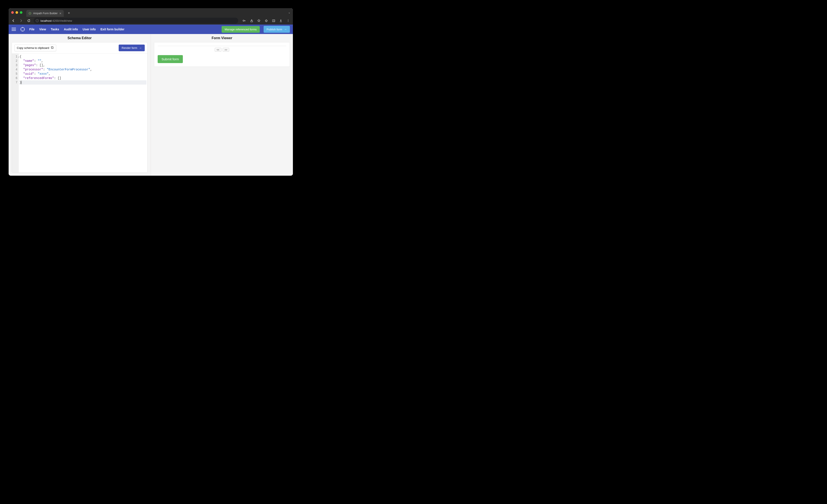 This screenshot has height=504, width=827. I want to click on copy-schema-label: Copy schema to clipboard, so click(33, 48).